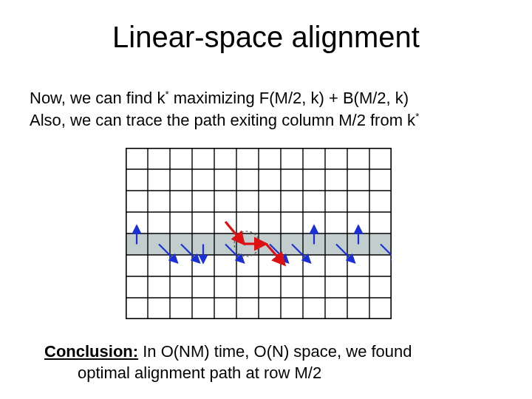 The width and height of the screenshot is (532, 399). I want to click on line-2-a: Also, we can trace the path exiting colu…, so click(222, 120).